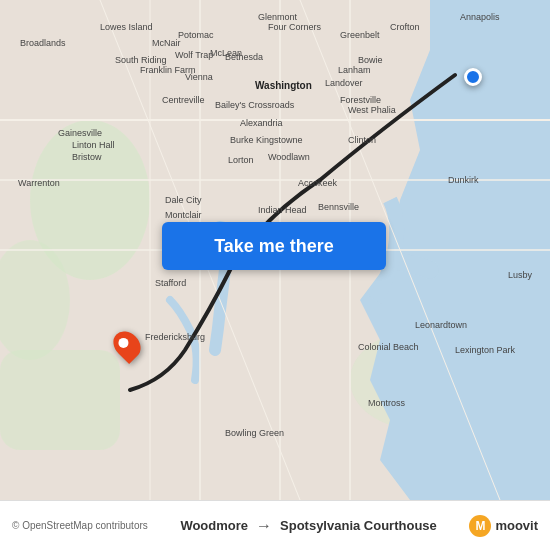 The height and width of the screenshot is (550, 550). I want to click on map-attribution: © OpenStreetMap contributors, so click(80, 526).